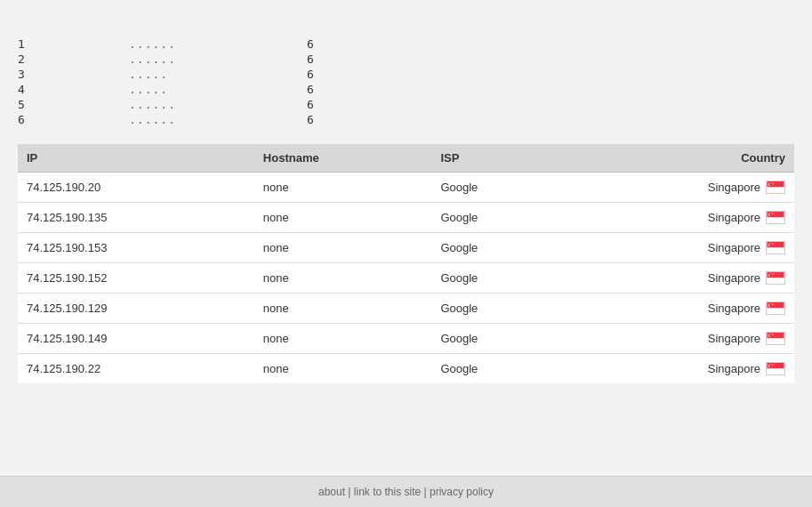  I want to click on cell-ip: 74.125.190.153, so click(136, 248).